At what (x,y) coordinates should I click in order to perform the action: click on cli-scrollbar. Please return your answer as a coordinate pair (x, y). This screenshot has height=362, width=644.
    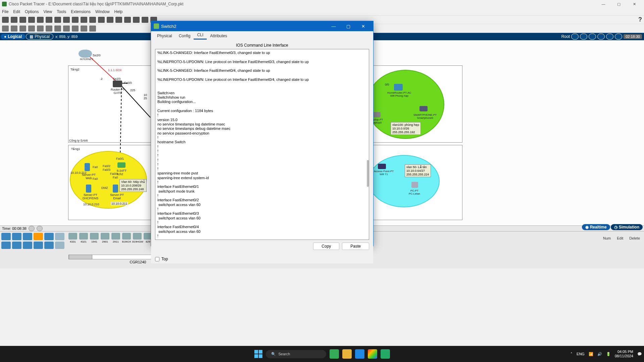
    Looking at the image, I should click on (368, 173).